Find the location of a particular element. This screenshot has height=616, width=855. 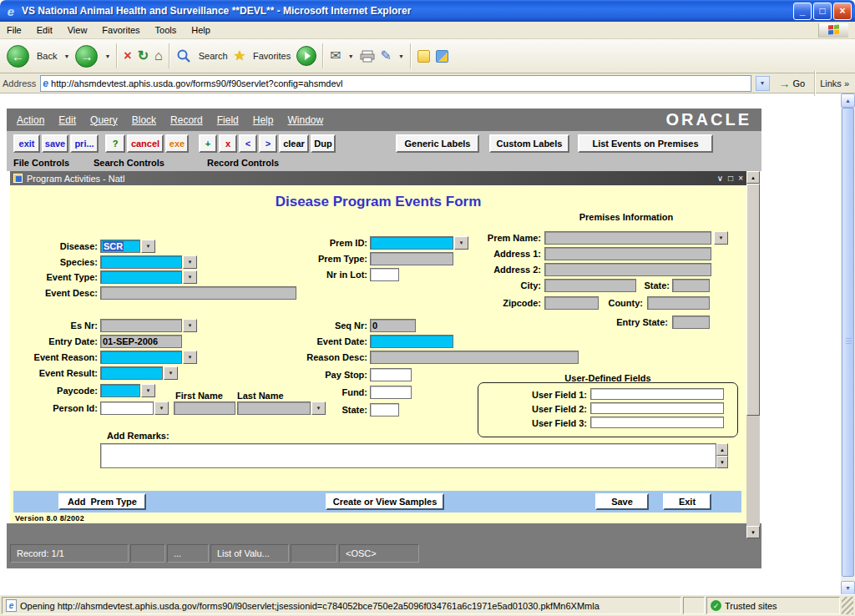

save-button: save is located at coordinates (55, 144).